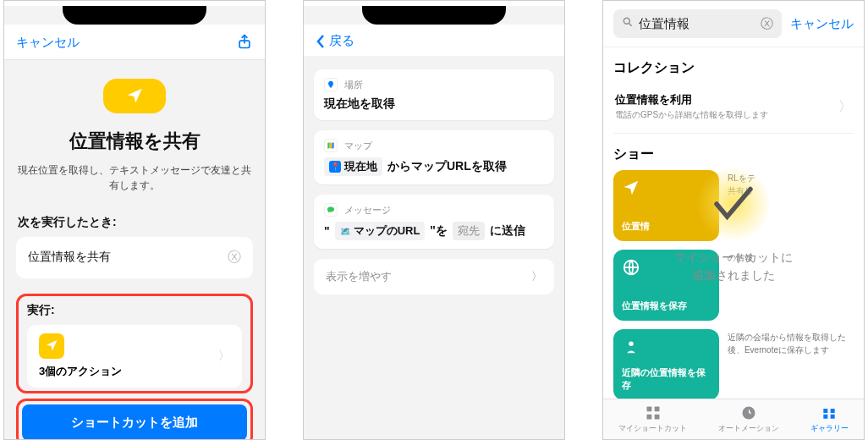 The width and height of the screenshot is (868, 440). Describe the element at coordinates (135, 141) in the screenshot. I see `shortcut-title: 位置情報を共有` at that location.